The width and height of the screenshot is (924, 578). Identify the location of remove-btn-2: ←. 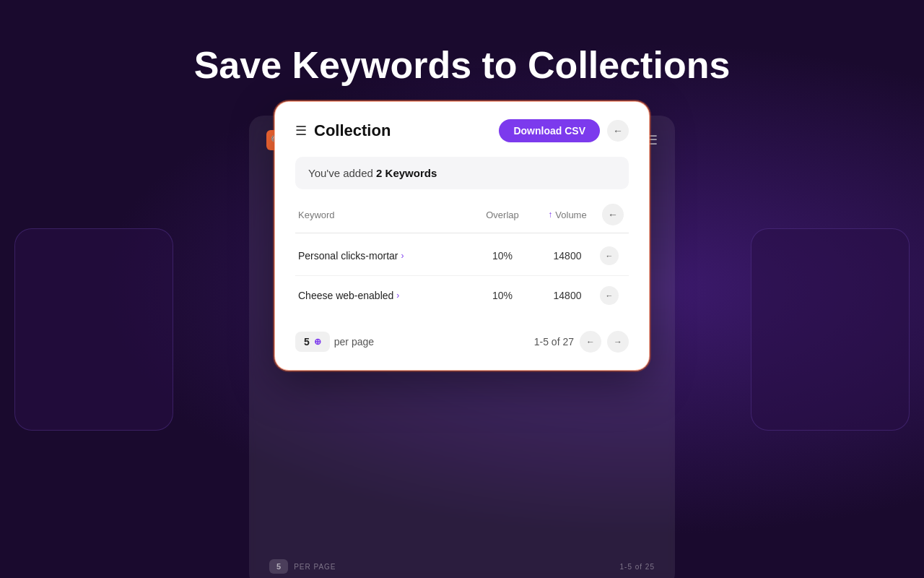
(609, 296).